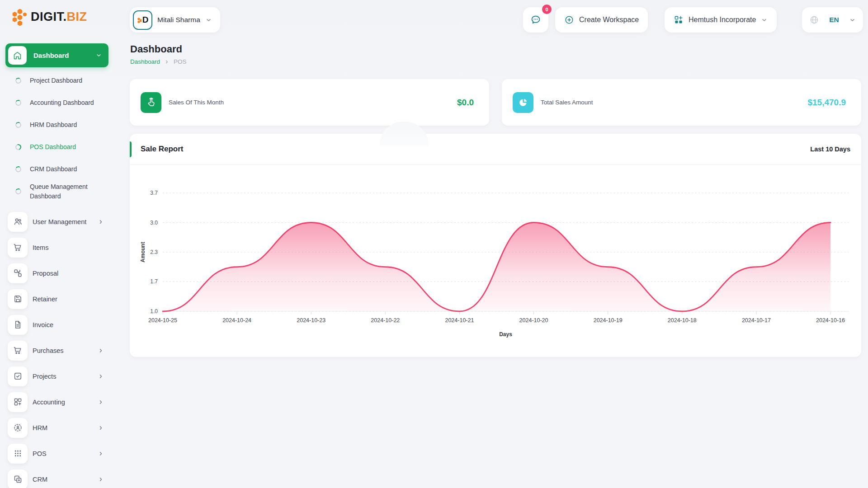  What do you see at coordinates (143, 20) in the screenshot?
I see `avatar: D` at bounding box center [143, 20].